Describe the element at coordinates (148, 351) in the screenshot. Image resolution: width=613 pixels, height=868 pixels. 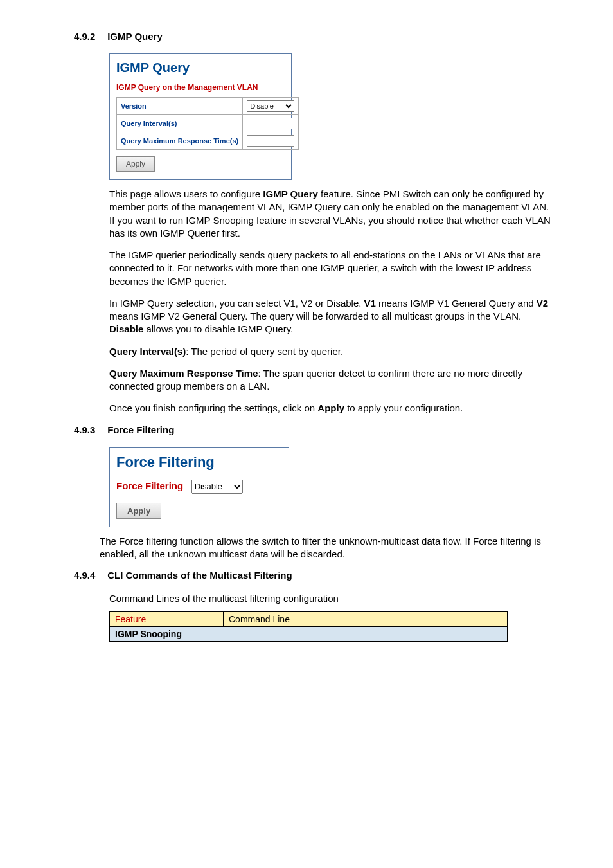
I see `text: Query Interval(s)` at that location.